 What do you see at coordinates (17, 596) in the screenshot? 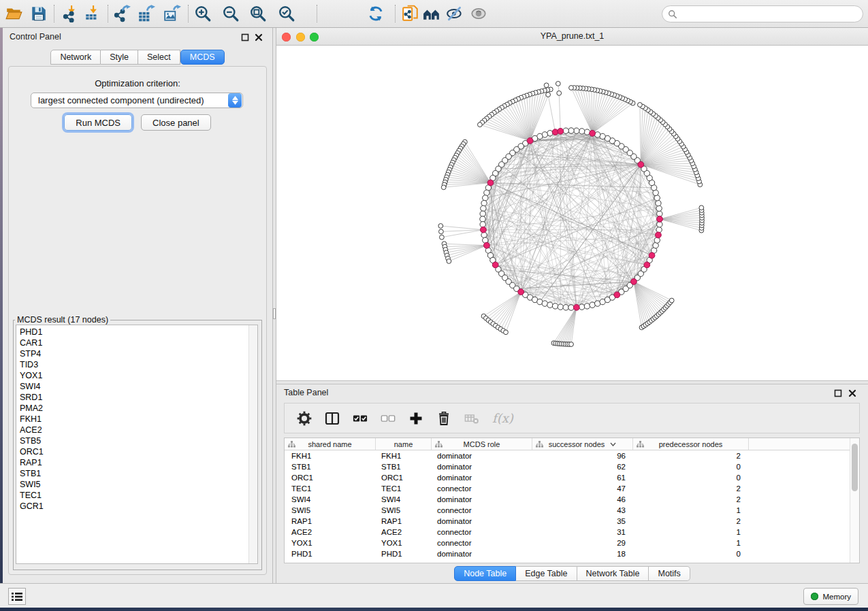
I see `show-log-list-icon` at bounding box center [17, 596].